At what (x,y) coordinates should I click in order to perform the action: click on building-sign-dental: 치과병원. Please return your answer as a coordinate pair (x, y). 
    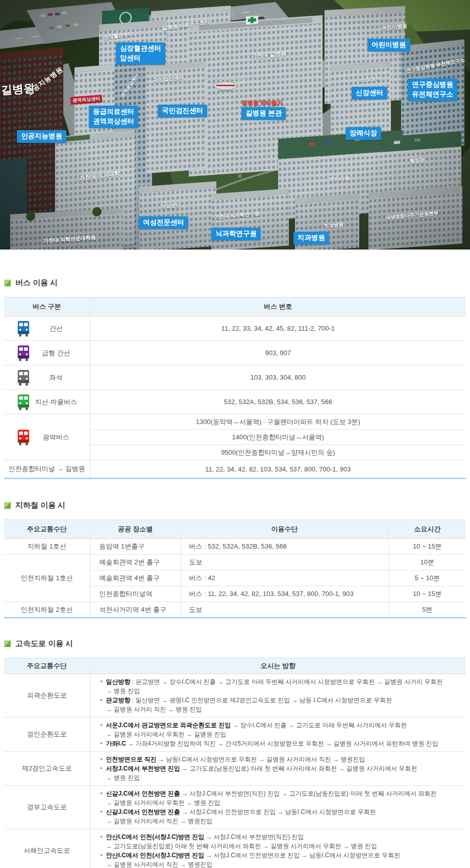
    Looking at the image, I should click on (334, 226).